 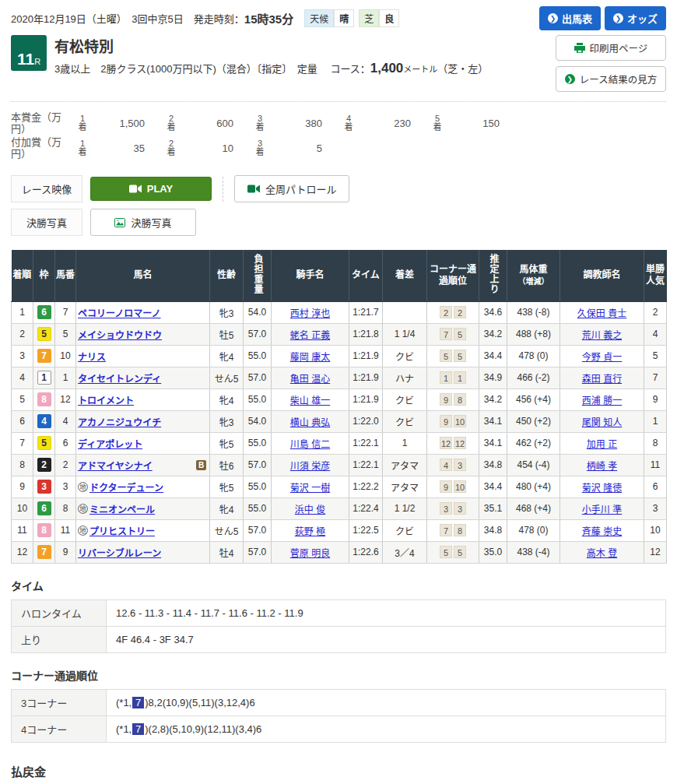 What do you see at coordinates (126, 487) in the screenshot?
I see `horse-name-link: ドクターデューン` at bounding box center [126, 487].